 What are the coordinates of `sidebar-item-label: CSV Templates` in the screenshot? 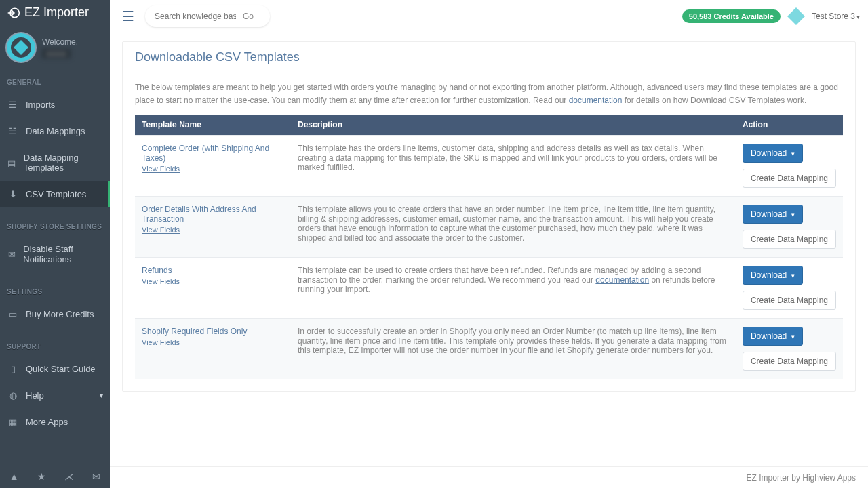 It's located at (56, 194).